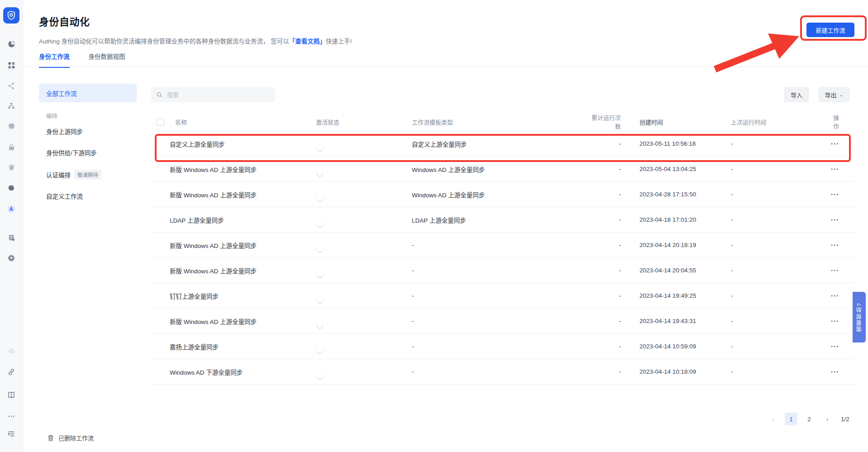  Describe the element at coordinates (11, 258) in the screenshot. I see `gear-icon` at that location.